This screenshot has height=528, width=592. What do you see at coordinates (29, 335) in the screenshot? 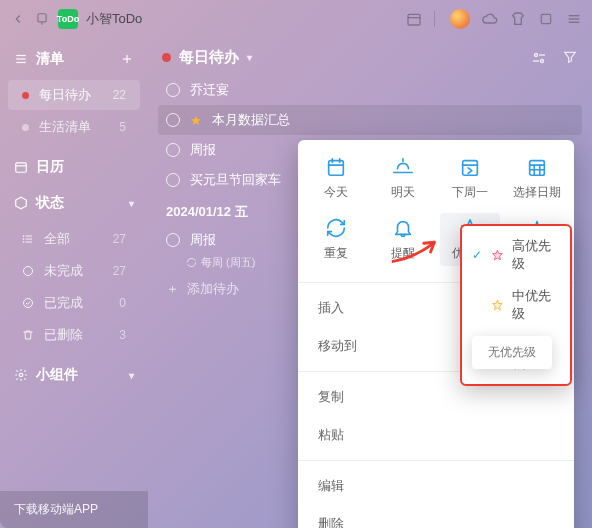
I see `trash-icon` at bounding box center [29, 335].